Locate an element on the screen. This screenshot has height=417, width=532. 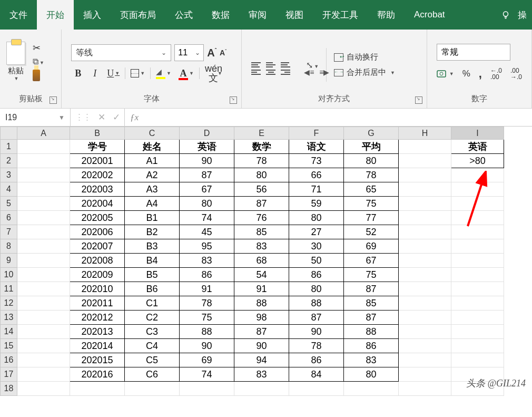
cell: 67 is located at coordinates (207, 190).